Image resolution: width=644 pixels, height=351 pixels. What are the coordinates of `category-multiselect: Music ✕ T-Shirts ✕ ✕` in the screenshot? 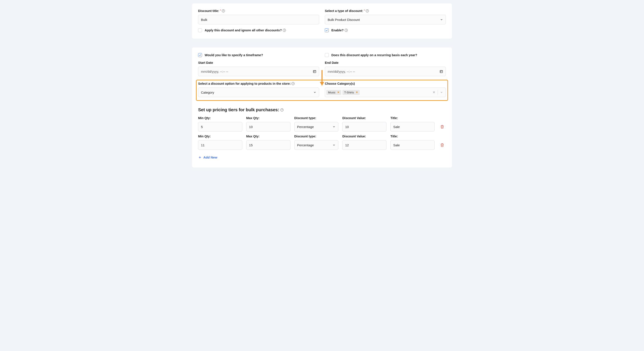 It's located at (386, 92).